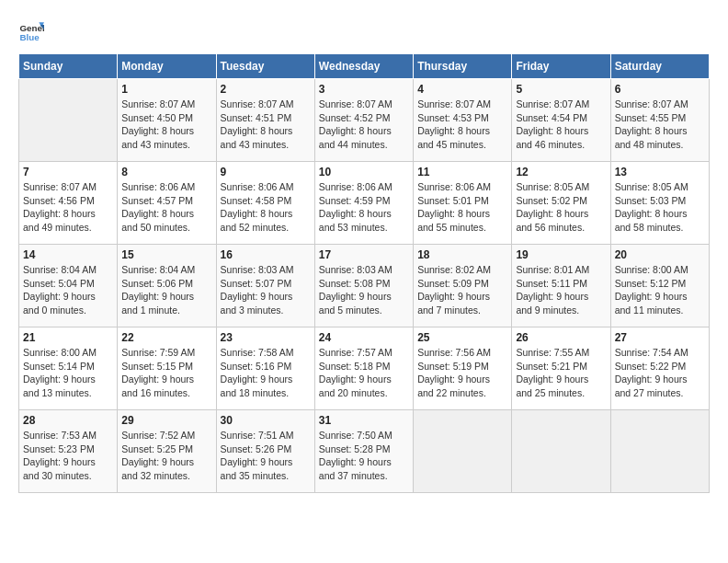 The width and height of the screenshot is (728, 563). What do you see at coordinates (660, 373) in the screenshot?
I see `day-info: Sunrise: 7:54 AM Sunset: 5:22 PM Dayligh…` at bounding box center [660, 373].